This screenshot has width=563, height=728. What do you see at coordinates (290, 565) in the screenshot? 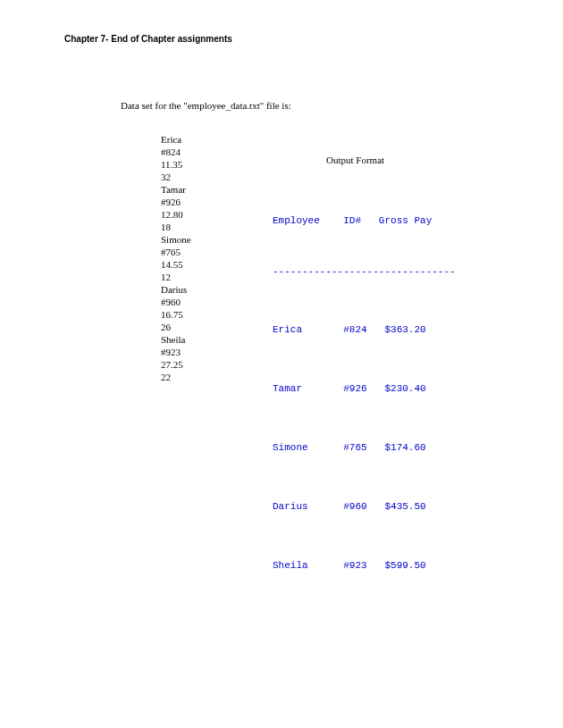
I see `cell-employee: Sheila` at bounding box center [290, 565].